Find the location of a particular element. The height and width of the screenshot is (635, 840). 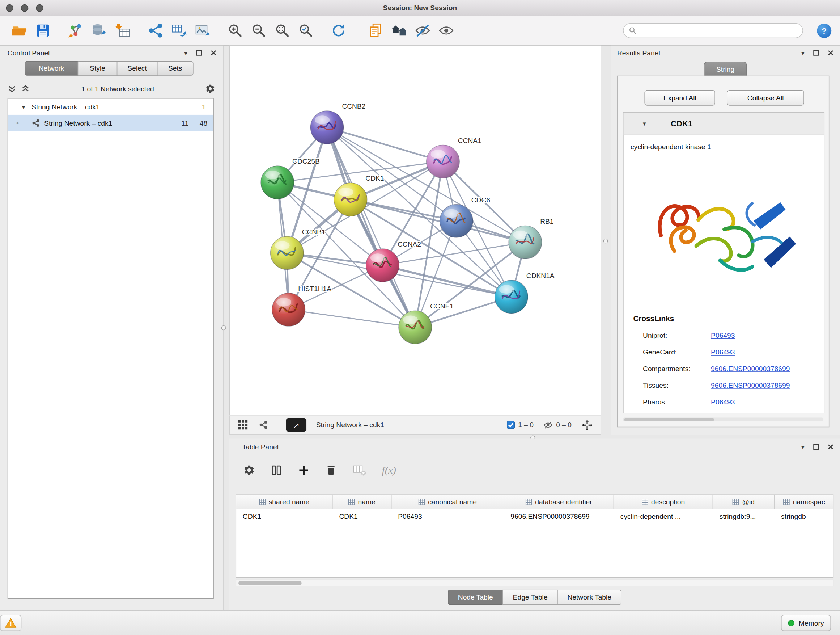

memory-button: Memory is located at coordinates (806, 623).